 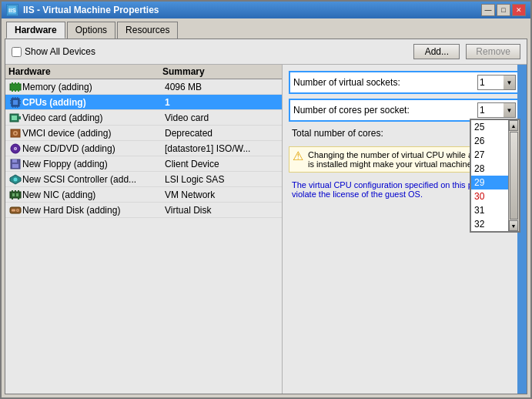 What do you see at coordinates (298, 156) in the screenshot?
I see `warning-icon: ⚠` at bounding box center [298, 156].